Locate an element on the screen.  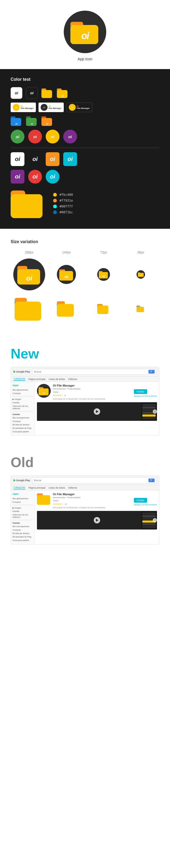
oi-overlay: oi is located at coordinates (63, 96).